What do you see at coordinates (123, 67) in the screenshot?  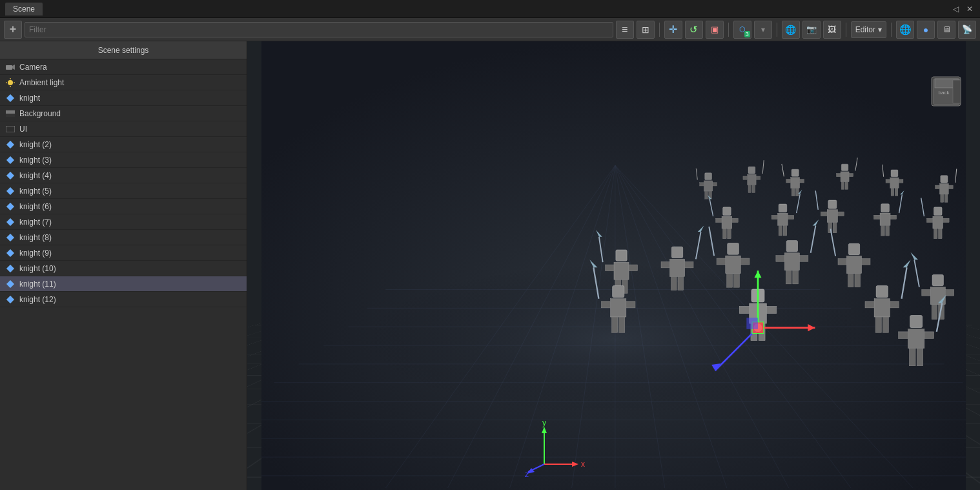 I see `scene-item-camera: Camera⋯` at bounding box center [123, 67].